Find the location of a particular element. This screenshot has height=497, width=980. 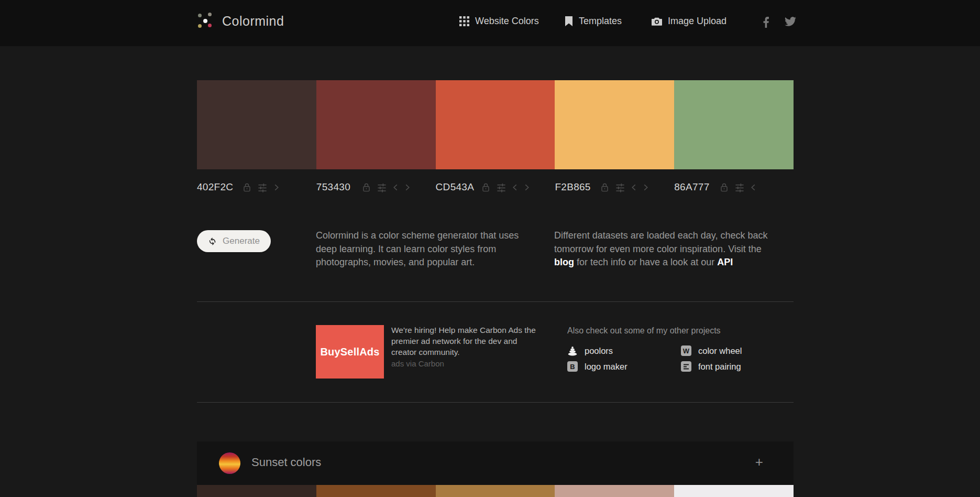

project-label: logo maker is located at coordinates (606, 367).